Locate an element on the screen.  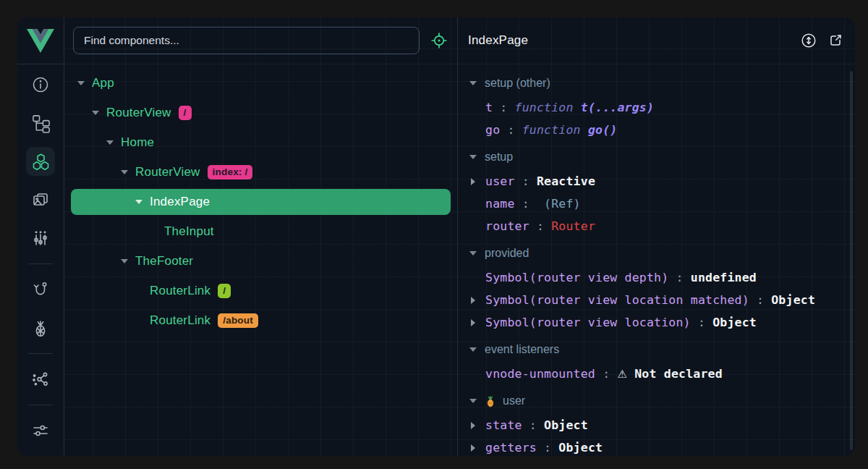
property-row: Symbol(router view location matched) : O… is located at coordinates (663, 300).